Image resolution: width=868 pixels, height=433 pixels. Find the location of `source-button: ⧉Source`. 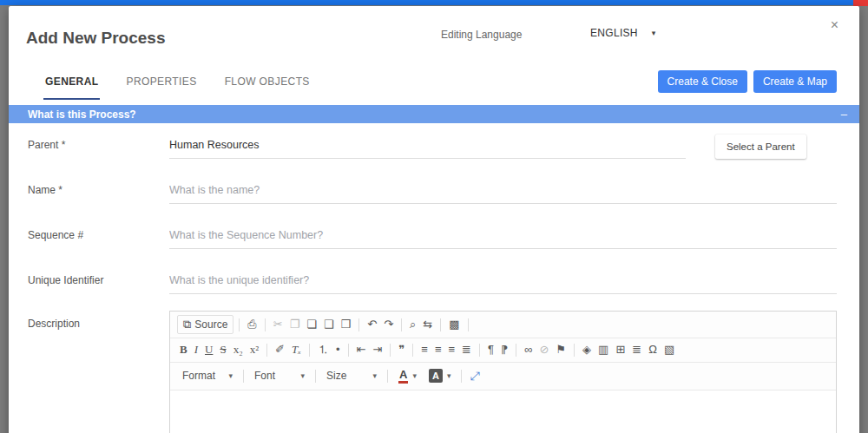

source-button: ⧉Source is located at coordinates (205, 325).